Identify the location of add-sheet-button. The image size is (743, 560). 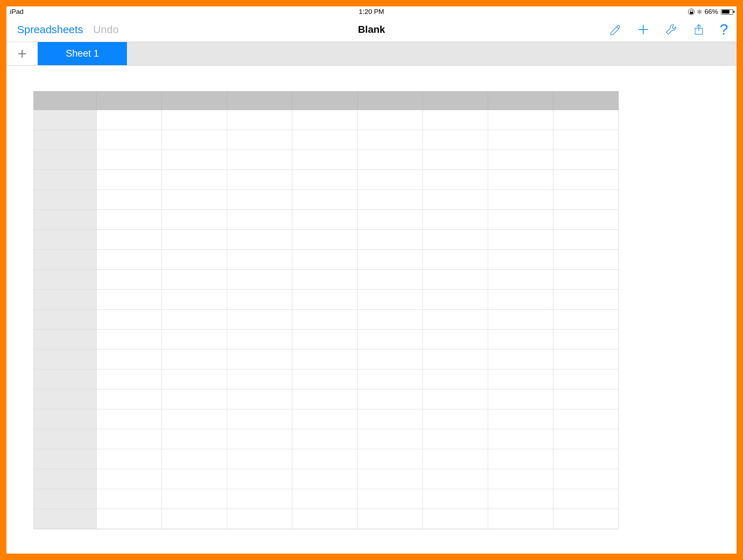
(22, 53).